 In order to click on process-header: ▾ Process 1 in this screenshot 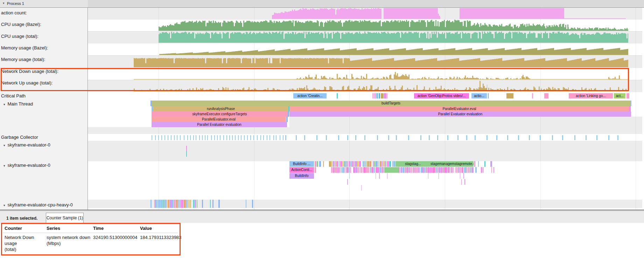, I will do `click(322, 4)`.